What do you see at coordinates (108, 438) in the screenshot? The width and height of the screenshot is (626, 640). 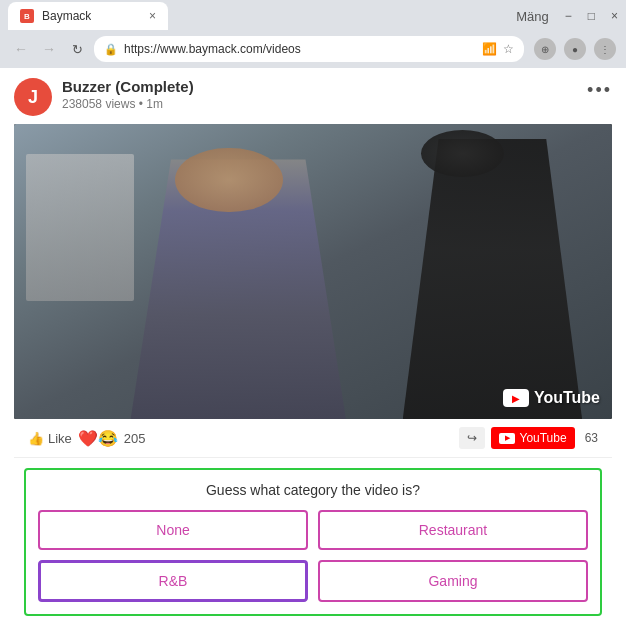 I see `laugh-reaction: 😂` at bounding box center [108, 438].